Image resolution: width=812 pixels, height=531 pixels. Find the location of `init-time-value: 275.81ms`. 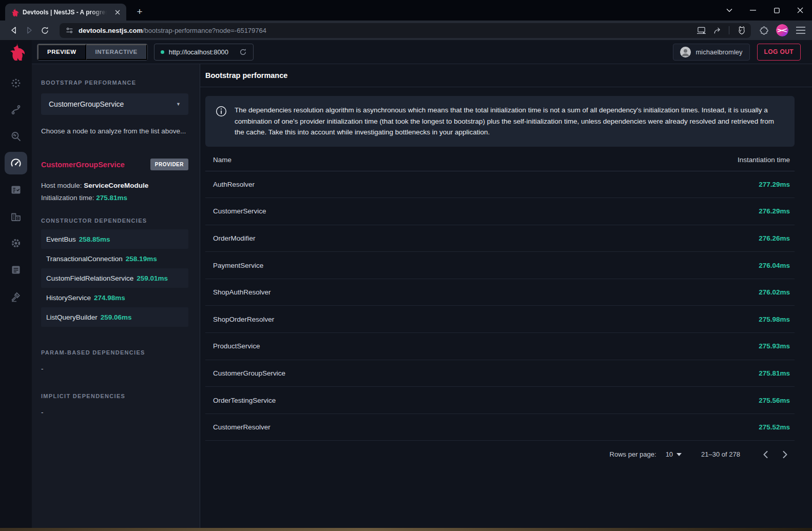

init-time-value: 275.81ms is located at coordinates (112, 198).